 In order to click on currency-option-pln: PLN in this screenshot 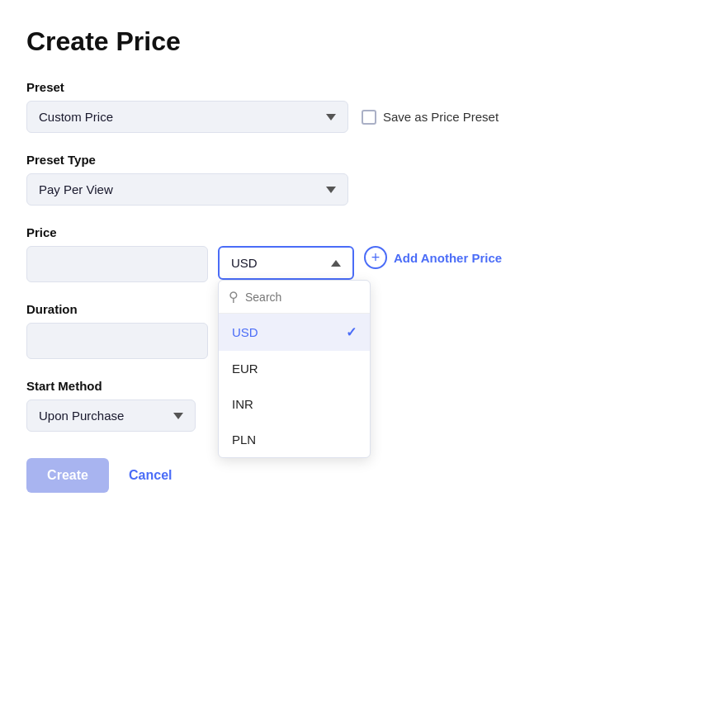, I will do `click(294, 439)`.